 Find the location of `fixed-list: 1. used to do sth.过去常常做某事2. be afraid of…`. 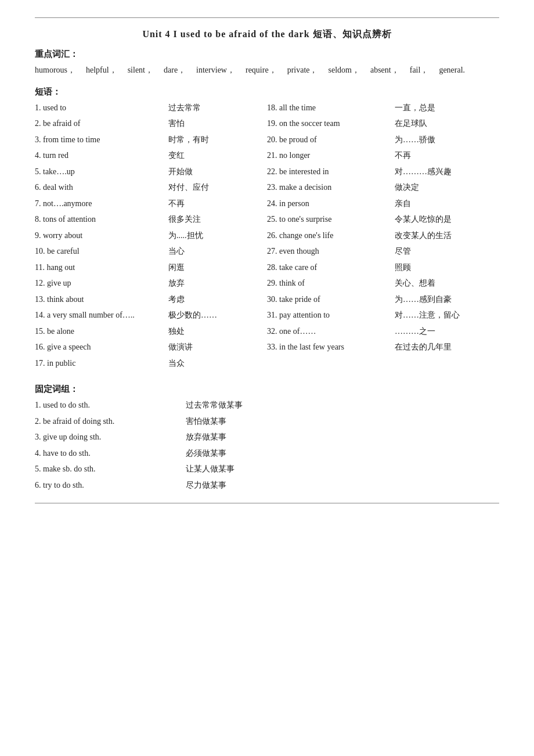

fixed-list: 1. used to do sth.过去常常做某事2. be afraid of… is located at coordinates (267, 445).